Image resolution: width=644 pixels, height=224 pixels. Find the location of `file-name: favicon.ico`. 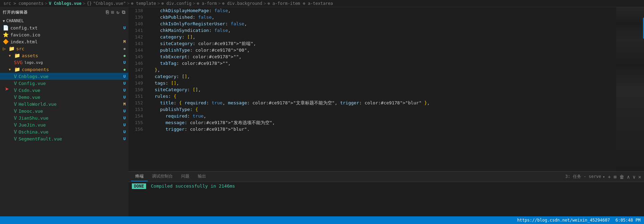

file-name: favicon.ico is located at coordinates (69, 35).